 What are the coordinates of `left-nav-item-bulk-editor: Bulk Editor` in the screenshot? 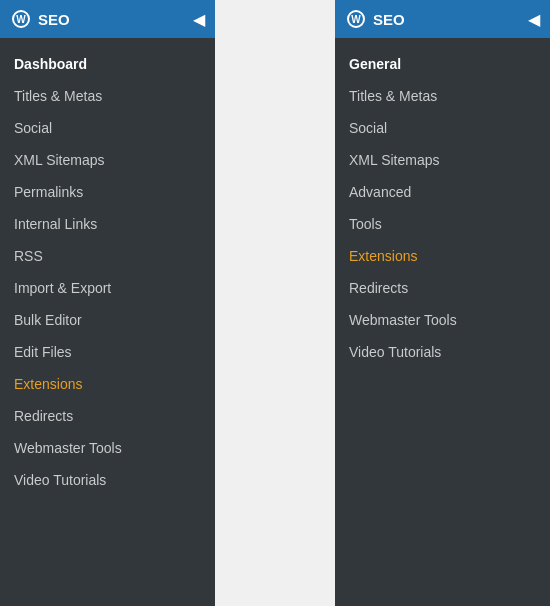 It's located at (108, 320).